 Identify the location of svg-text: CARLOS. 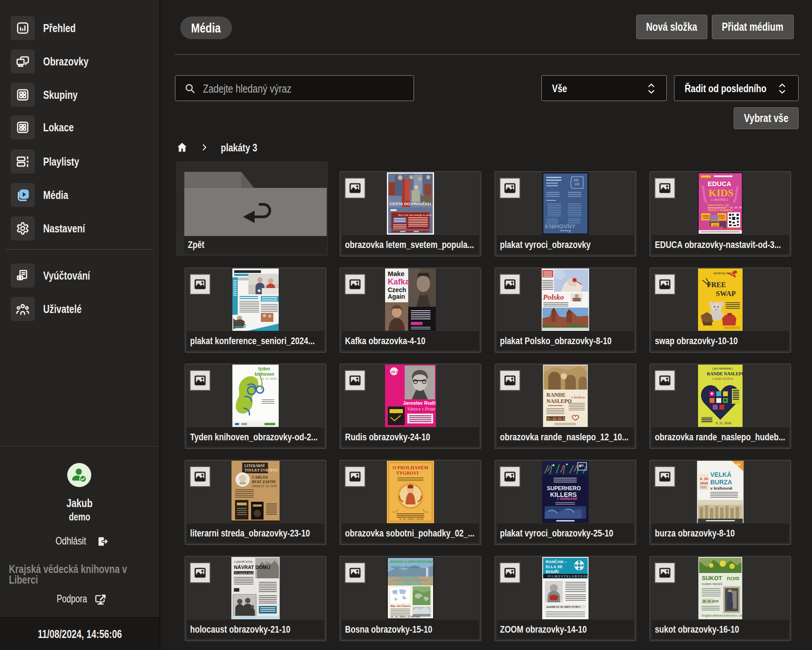
(260, 477).